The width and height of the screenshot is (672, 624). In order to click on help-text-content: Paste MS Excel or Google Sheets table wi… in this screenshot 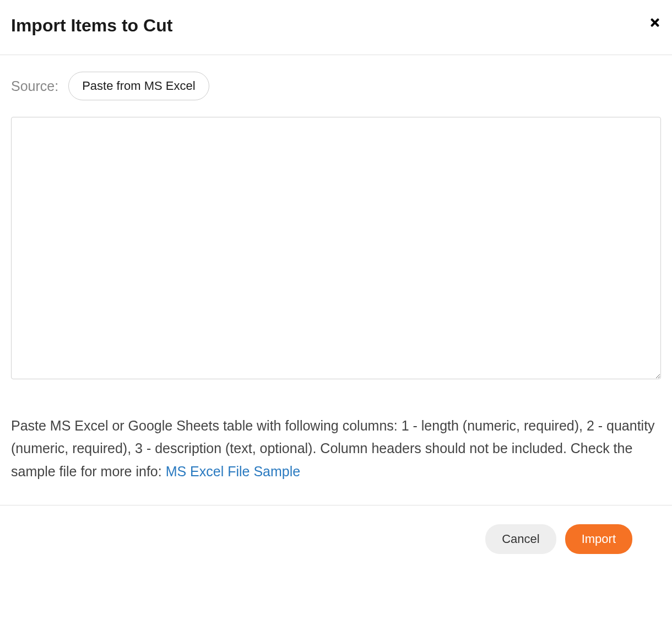, I will do `click(333, 449)`.